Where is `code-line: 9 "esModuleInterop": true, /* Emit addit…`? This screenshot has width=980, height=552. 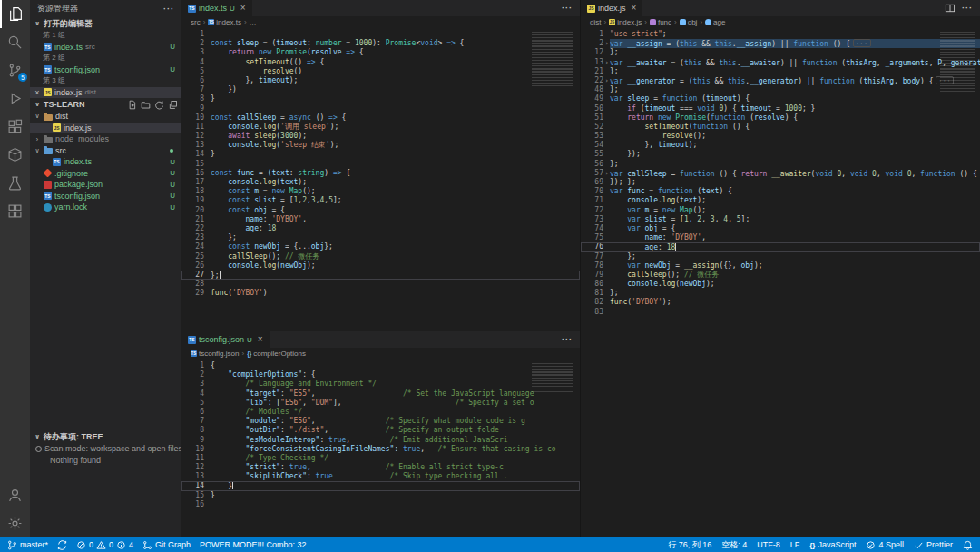
code-line: 9 "esModuleInterop": true, /* Emit addit… is located at coordinates (381, 440).